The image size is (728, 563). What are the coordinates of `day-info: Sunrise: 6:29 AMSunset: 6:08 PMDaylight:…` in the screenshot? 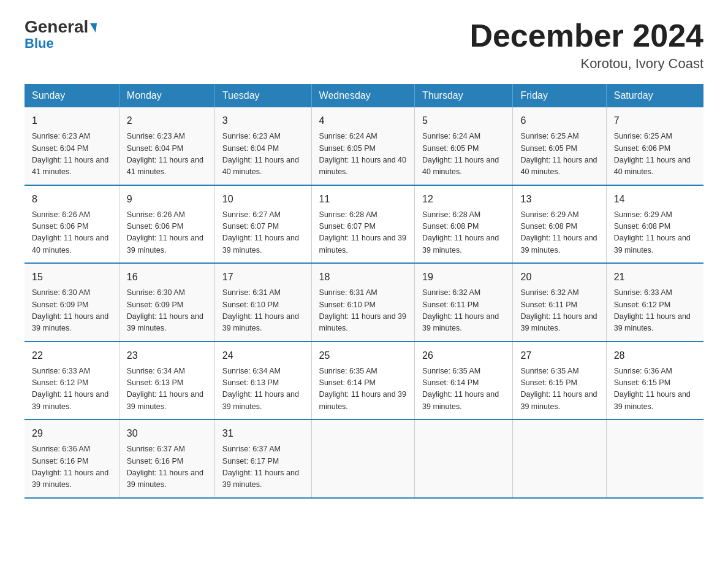 It's located at (655, 233).